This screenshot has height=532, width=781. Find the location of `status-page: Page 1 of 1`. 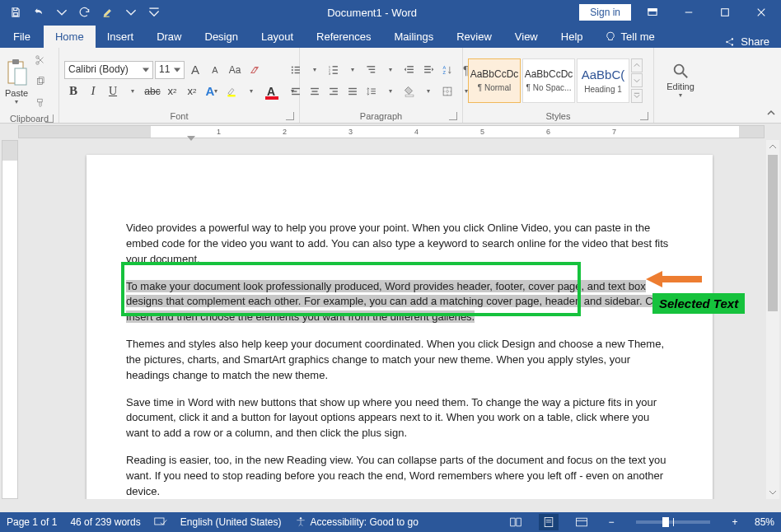

status-page: Page 1 of 1 is located at coordinates (31, 522).